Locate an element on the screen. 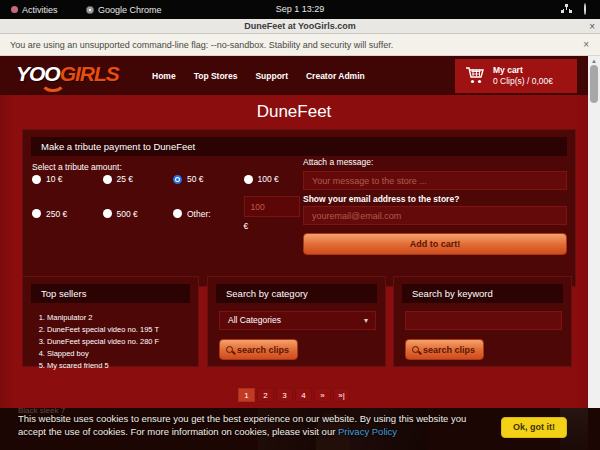 The height and width of the screenshot is (450, 600). privacy-policy-link: Privacy Policy is located at coordinates (368, 432).